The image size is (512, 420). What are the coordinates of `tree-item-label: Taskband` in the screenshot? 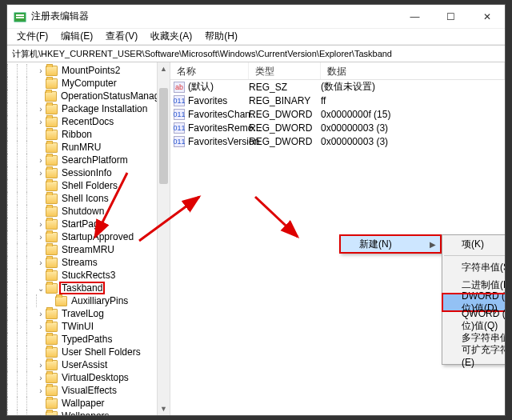 It's located at (82, 288).